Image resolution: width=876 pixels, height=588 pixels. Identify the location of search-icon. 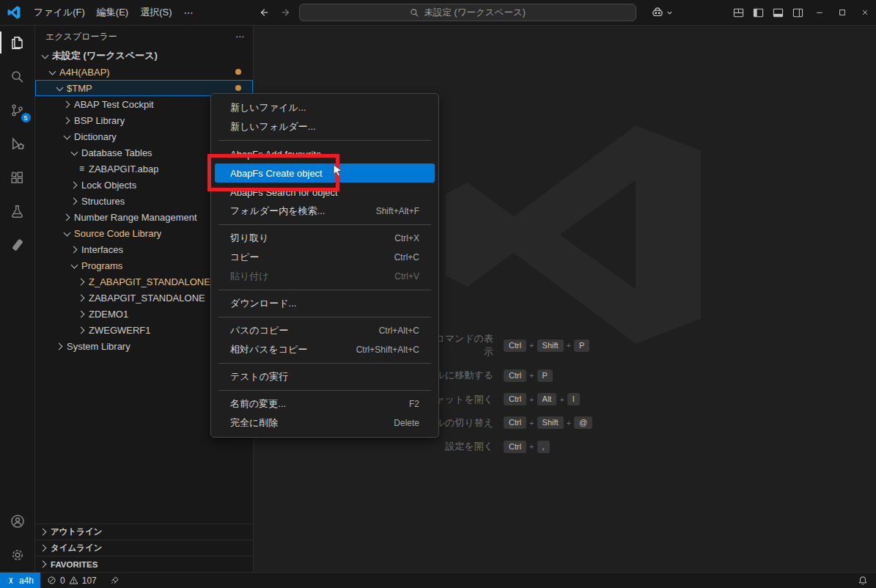
(18, 76).